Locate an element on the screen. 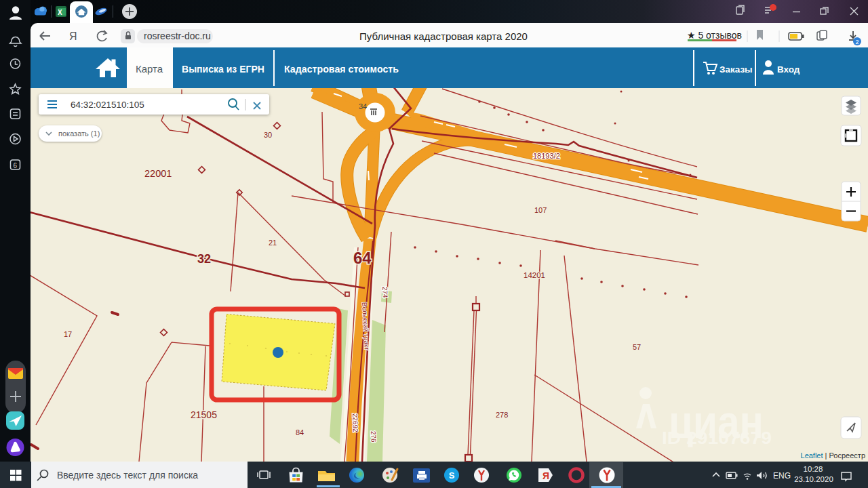  svg-text: Вход is located at coordinates (789, 69).